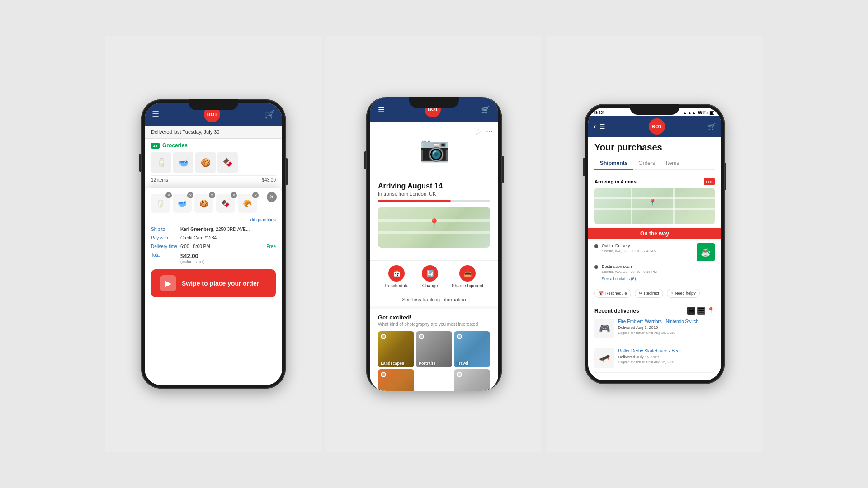 The image size is (868, 488). What do you see at coordinates (213, 180) in the screenshot?
I see `item-count-row: 12 items $43.00` at bounding box center [213, 180].